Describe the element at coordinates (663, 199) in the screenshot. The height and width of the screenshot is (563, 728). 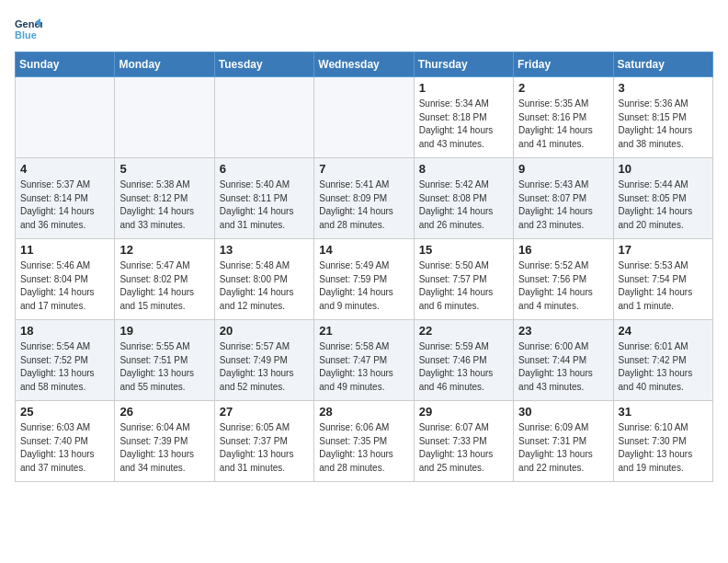
I see `calendar-day-cell: 10Sunrise: 5:44 AM Sunset: 8:05 PM Dayli…` at that location.